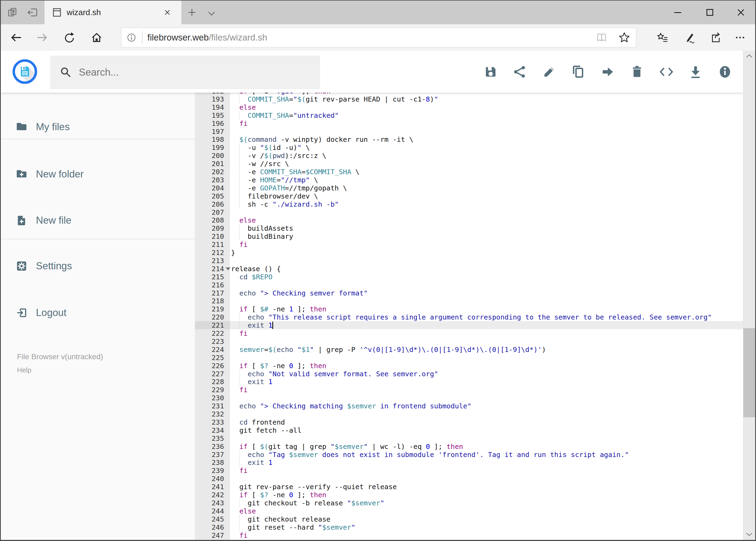 The width and height of the screenshot is (756, 541). Describe the element at coordinates (487, 253) in the screenshot. I see `code-line: }` at that location.